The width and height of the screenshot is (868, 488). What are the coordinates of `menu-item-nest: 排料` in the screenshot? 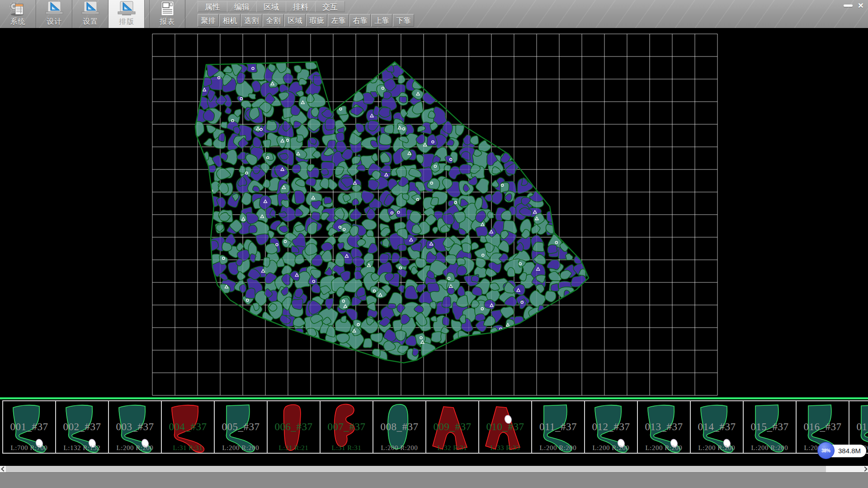 It's located at (301, 6).